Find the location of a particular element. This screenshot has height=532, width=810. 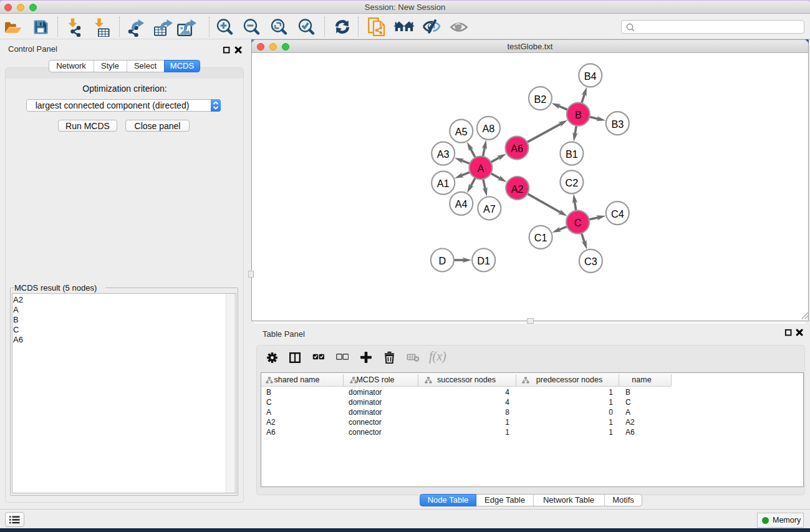

svg-text: C1 is located at coordinates (541, 238).